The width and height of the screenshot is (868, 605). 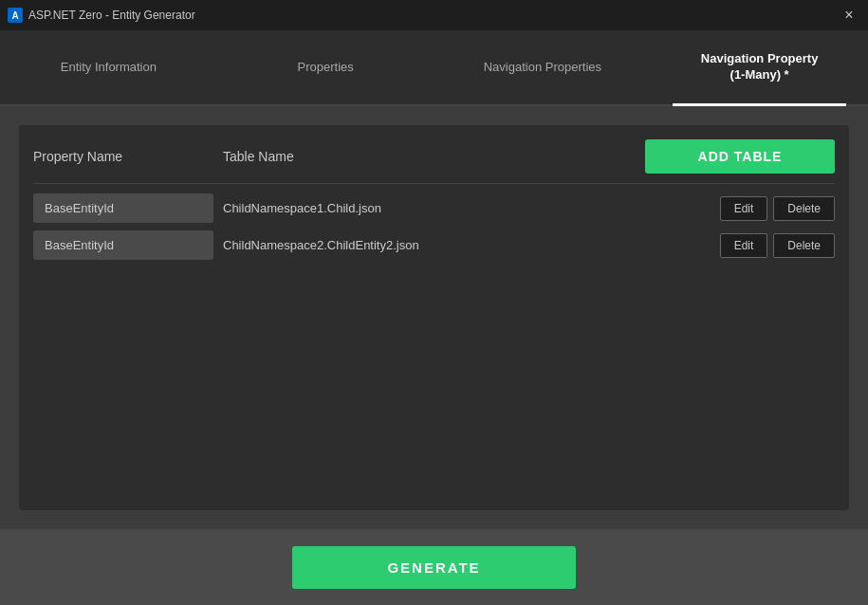 What do you see at coordinates (849, 15) in the screenshot?
I see `close-button: ×` at bounding box center [849, 15].